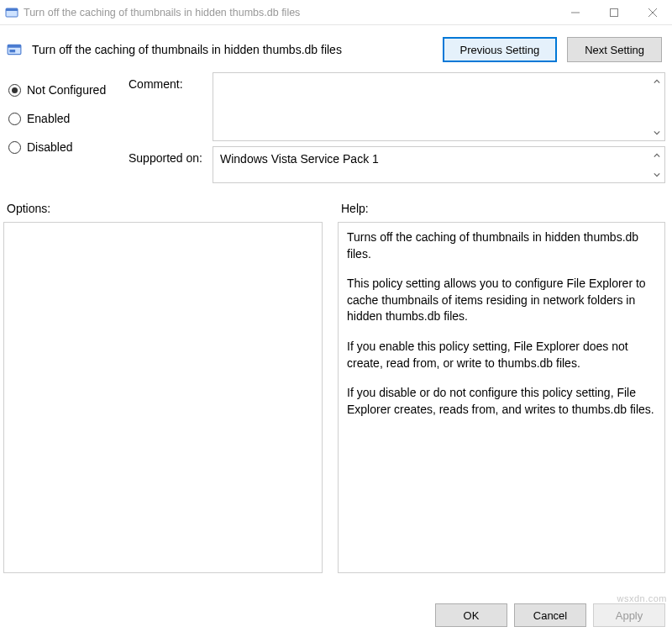 This screenshot has height=632, width=672. Describe the element at coordinates (66, 90) in the screenshot. I see `radio-label: Not Configured` at that location.